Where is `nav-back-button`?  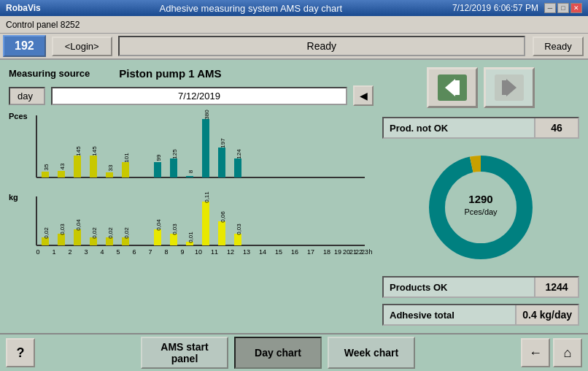 nav-back-button is located at coordinates (452, 88).